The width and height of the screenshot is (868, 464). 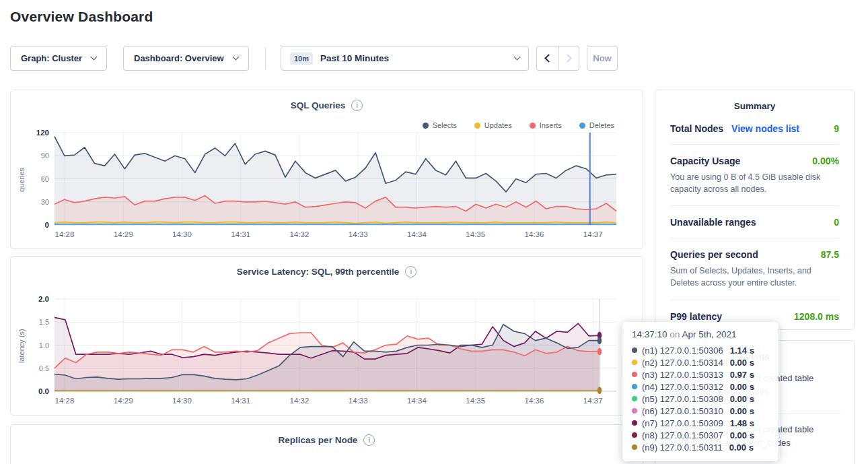 I want to click on time-range-dropdown: 10m Past 10 Minutes, so click(x=405, y=58).